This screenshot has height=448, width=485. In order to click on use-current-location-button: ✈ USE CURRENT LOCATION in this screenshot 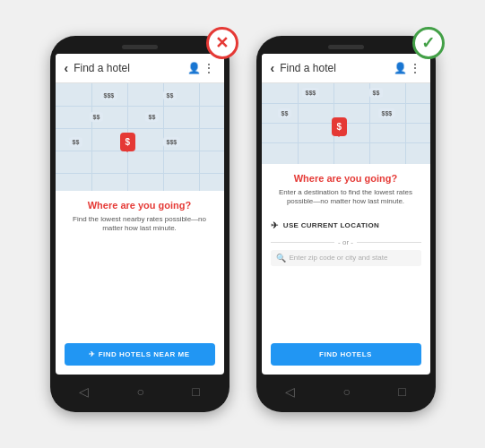, I will do `click(346, 226)`.